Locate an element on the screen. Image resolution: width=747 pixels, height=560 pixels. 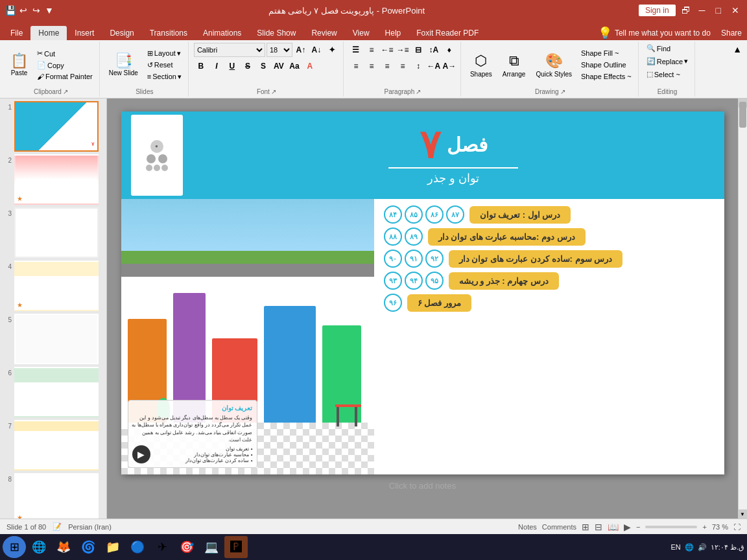
increase-indent-button: →≡ is located at coordinates (403, 50).